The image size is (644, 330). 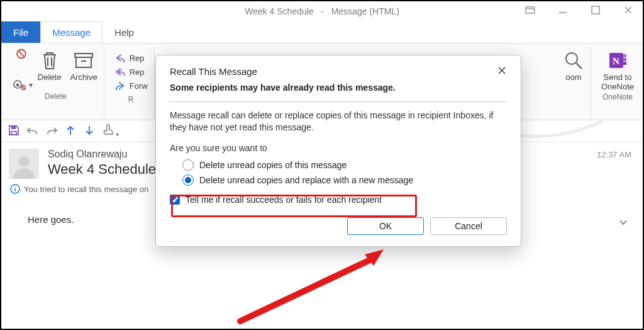 What do you see at coordinates (338, 200) in the screenshot?
I see `checkbox-tell-me: Tell me if recall succeeds or fails for …` at bounding box center [338, 200].